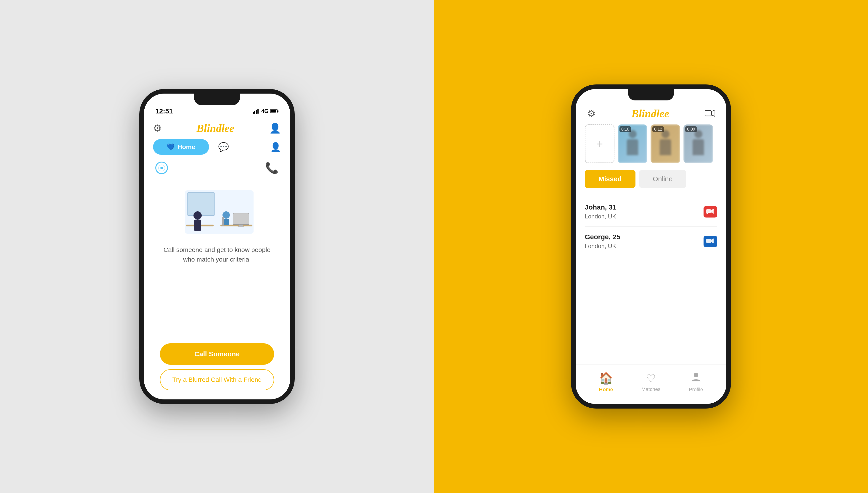 The height and width of the screenshot is (493, 868). What do you see at coordinates (217, 228) in the screenshot?
I see `illustration-area: Call someone and get to know people who …` at bounding box center [217, 228].